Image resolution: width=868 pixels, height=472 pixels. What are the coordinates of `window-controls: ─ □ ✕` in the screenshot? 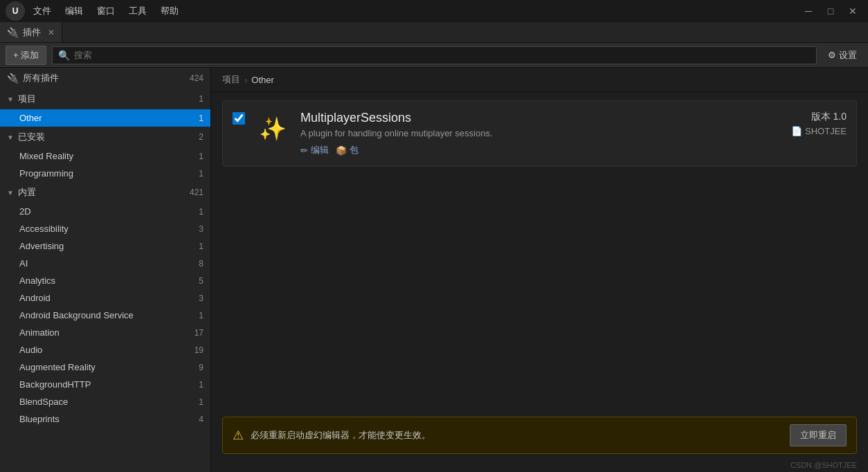 It's located at (831, 11).